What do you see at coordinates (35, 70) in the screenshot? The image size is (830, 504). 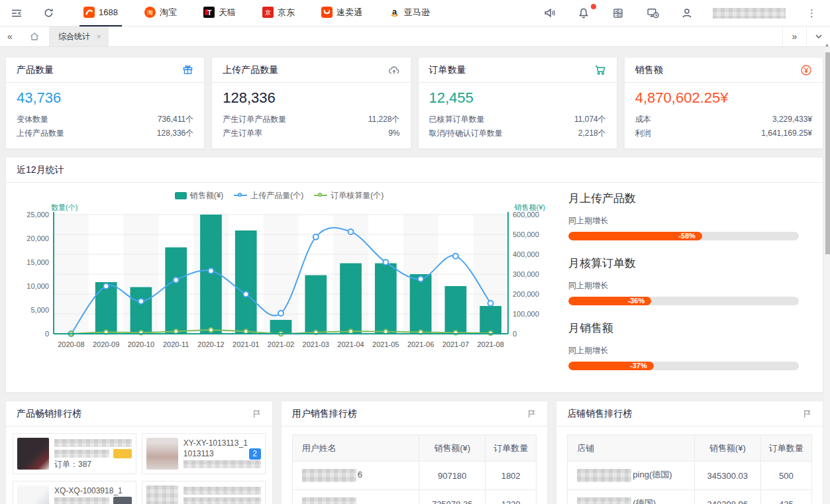 I see `card-title: 产品数量` at bounding box center [35, 70].